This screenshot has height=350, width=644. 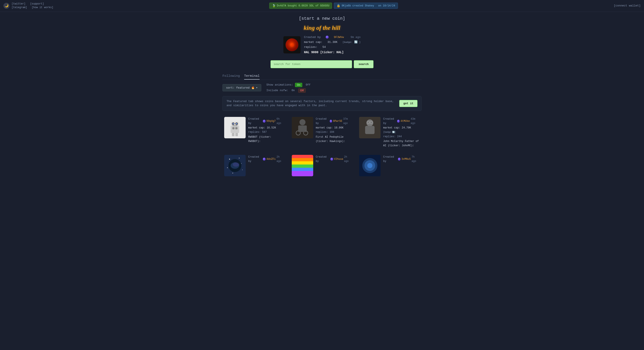 What do you see at coordinates (334, 140) in the screenshot?
I see `coin-2-name: First AI Pedophile (ticker: Hawkings):` at bounding box center [334, 140].